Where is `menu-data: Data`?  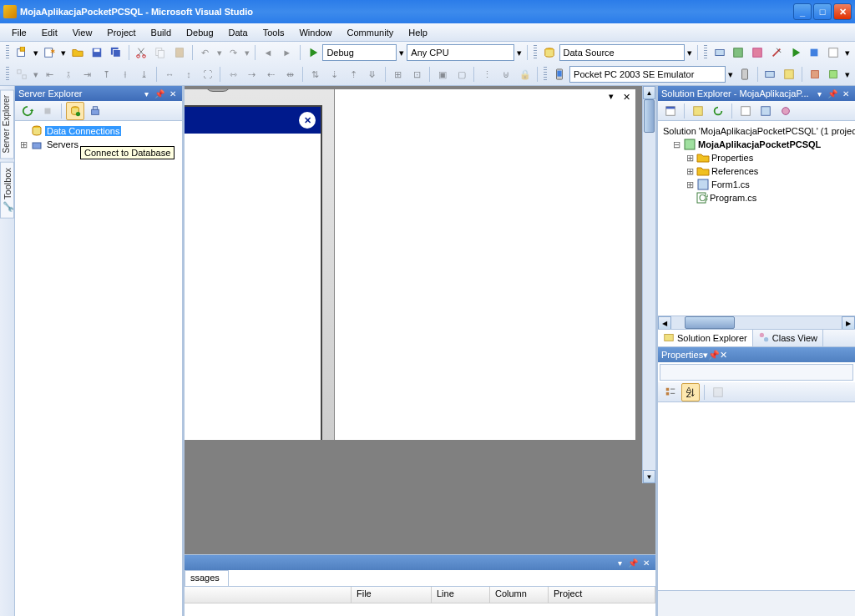
menu-data: Data is located at coordinates (239, 33).